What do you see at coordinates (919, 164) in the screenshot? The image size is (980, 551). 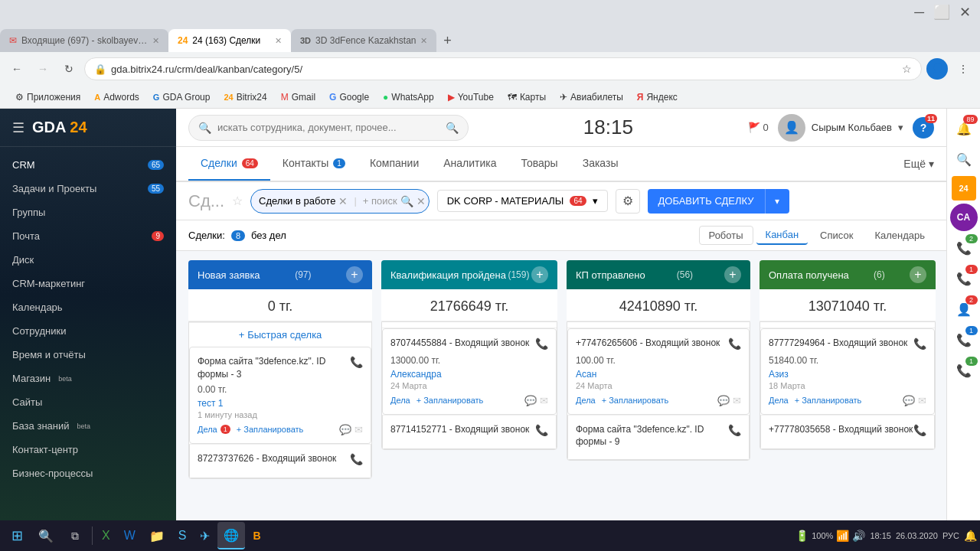 I see `more-tabs-button: Ещё ▾` at bounding box center [919, 164].